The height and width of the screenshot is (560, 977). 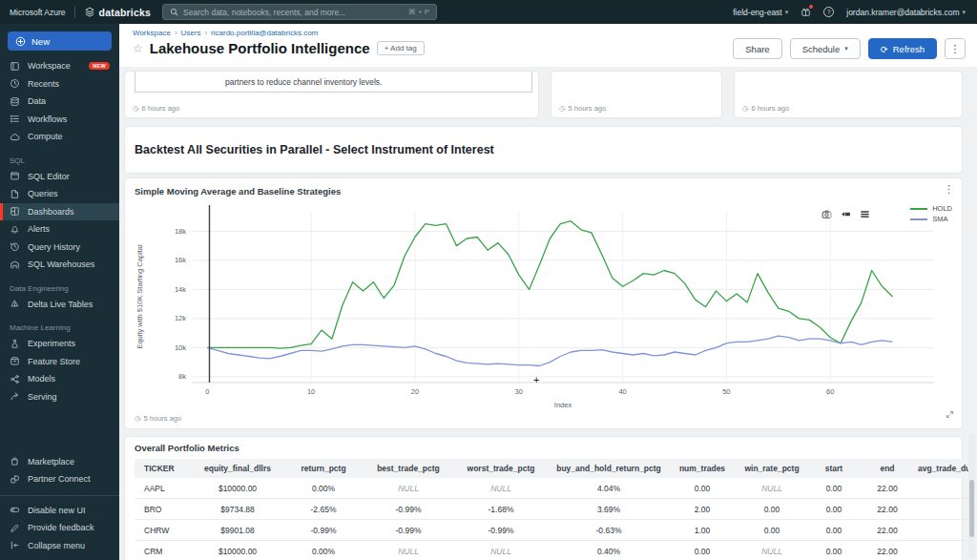 I want to click on sidebar-item-disable-new-ui: Disable new UI, so click(x=59, y=511).